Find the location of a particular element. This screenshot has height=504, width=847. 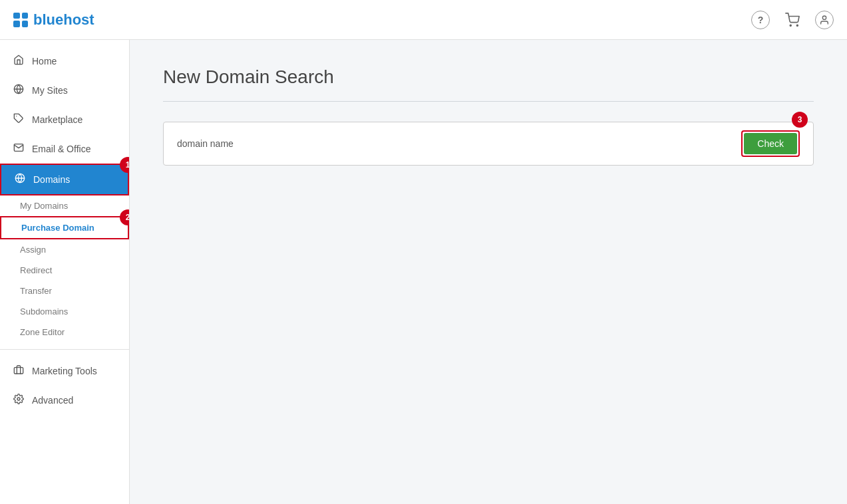

sidebar-label-marketplace: Marketplace is located at coordinates (57, 120).